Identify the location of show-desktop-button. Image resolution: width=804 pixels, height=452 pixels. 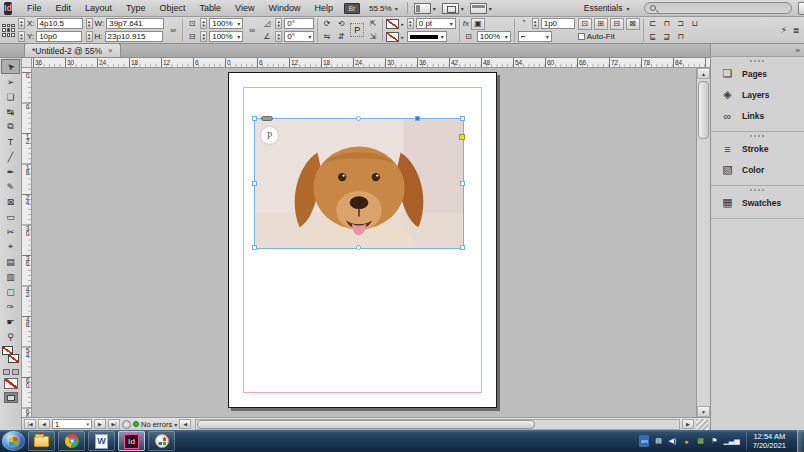
(800, 441).